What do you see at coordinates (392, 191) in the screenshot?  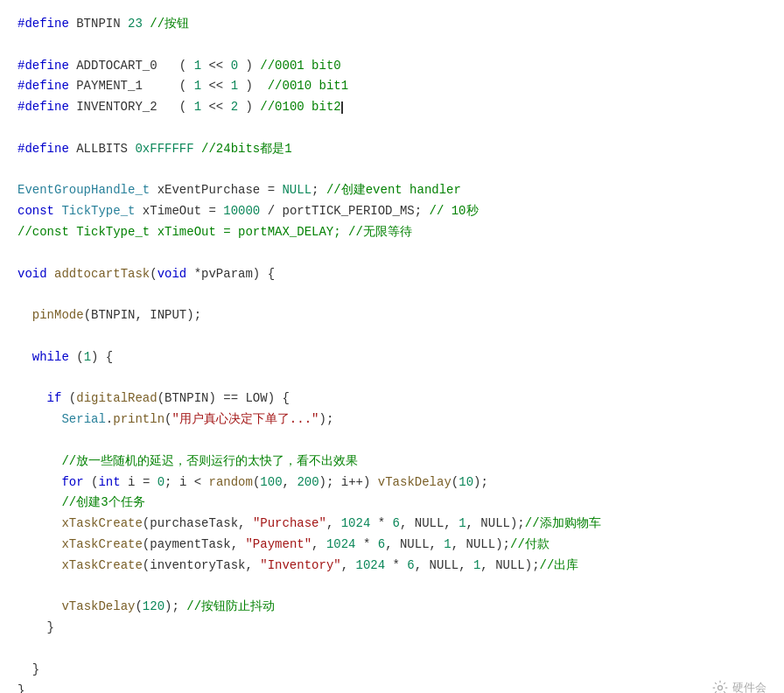 I see `code-line-9: EventGroupHandle_t xEventPurchase = NULL…` at bounding box center [392, 191].